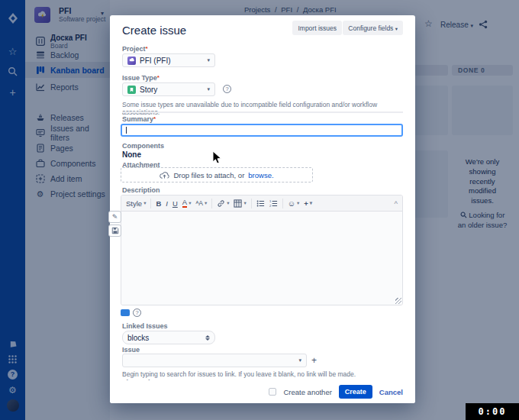 The image size is (519, 420). What do you see at coordinates (262, 250) in the screenshot?
I see `description-editor: Style▾ B I U A▾ ᴬA▾ ▾ ▾` at bounding box center [262, 250].